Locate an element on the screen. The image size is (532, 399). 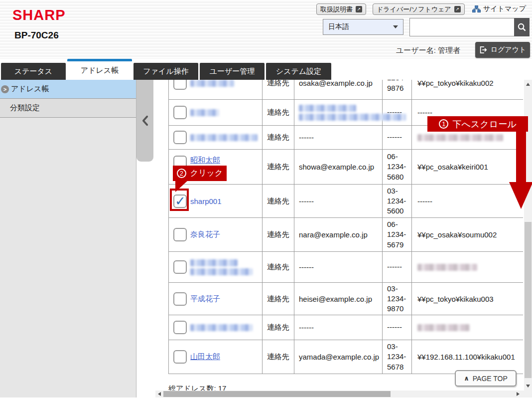
manual-button-label: 取扱説明書 is located at coordinates (337, 9).